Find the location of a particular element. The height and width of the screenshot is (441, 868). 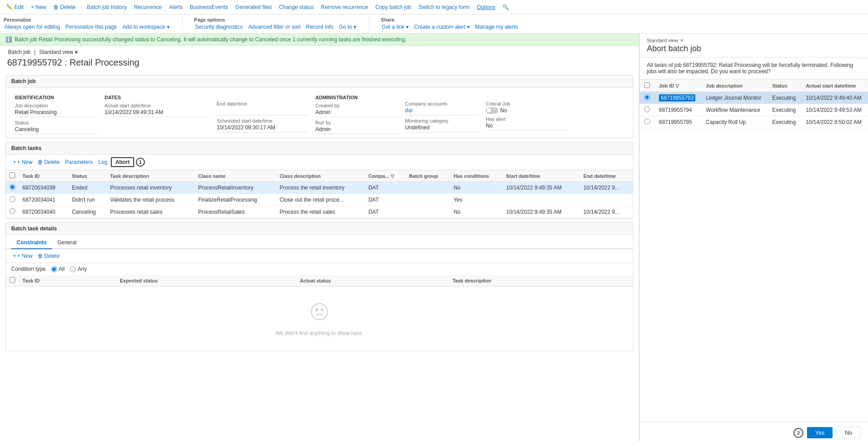

tasks-parameters-button: Parameters is located at coordinates (79, 162).